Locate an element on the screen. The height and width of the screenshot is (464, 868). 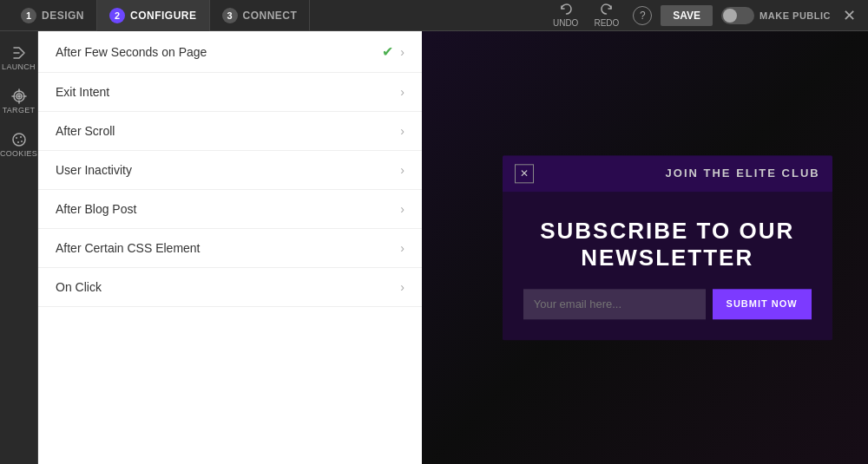
panel-item-after-scroll: After Scroll › is located at coordinates (230, 132).